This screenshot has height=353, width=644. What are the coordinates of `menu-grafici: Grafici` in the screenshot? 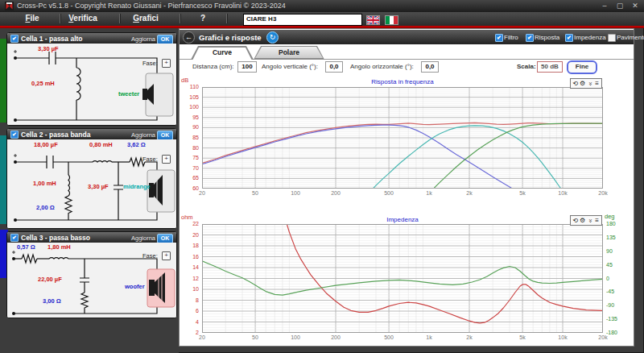 It's located at (146, 19).